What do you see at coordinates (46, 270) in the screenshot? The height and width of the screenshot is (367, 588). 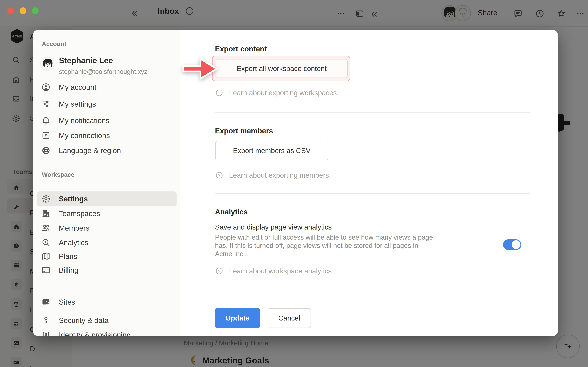 I see `credit-card-icon` at bounding box center [46, 270].